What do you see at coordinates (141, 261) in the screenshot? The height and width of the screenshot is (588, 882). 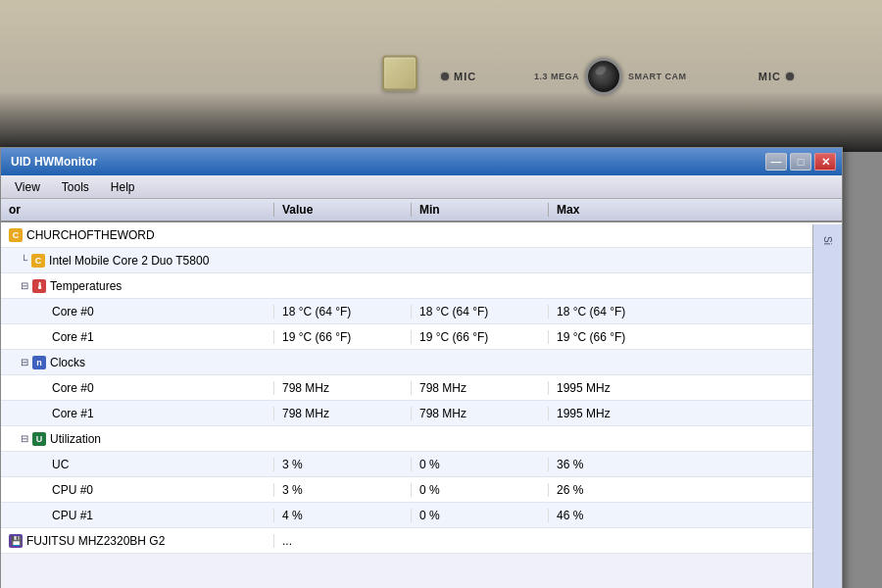 I see `cell-sensor: └C Intel Mobile Core 2 Duo T5800` at bounding box center [141, 261].